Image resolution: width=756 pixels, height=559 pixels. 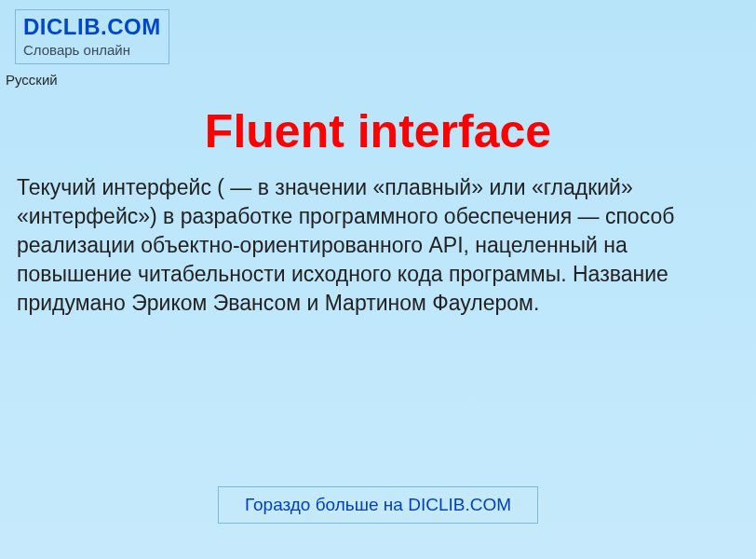 What do you see at coordinates (32, 80) in the screenshot?
I see `language-current: Русский` at bounding box center [32, 80].